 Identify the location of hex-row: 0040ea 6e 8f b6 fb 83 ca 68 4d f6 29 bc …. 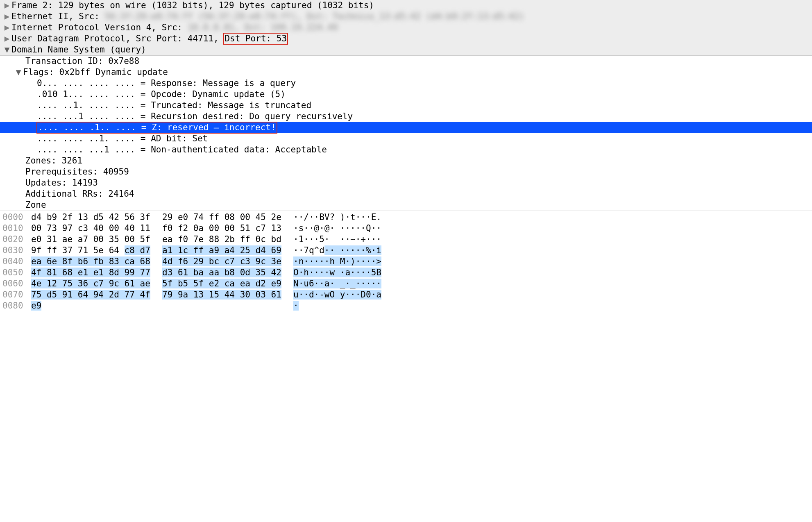
(406, 261).